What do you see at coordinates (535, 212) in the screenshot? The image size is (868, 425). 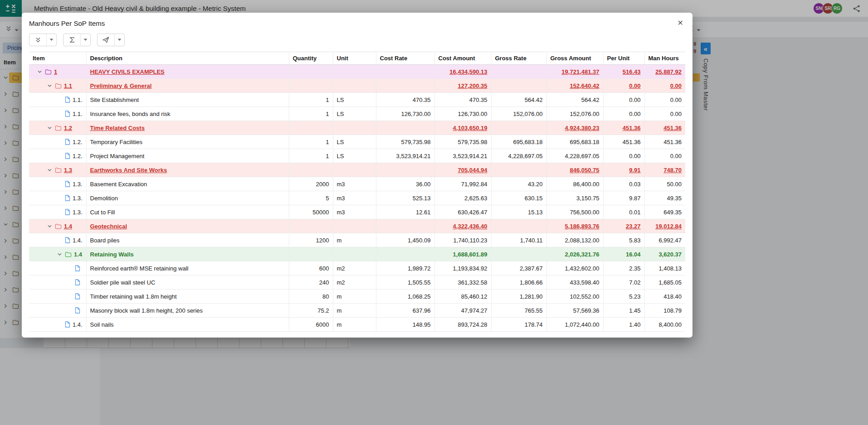 I see `cell-gross_rate: 15.13` at bounding box center [535, 212].